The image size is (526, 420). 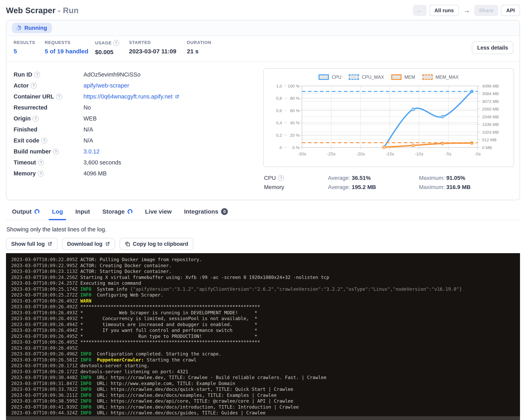 I want to click on status-label: Running, so click(x=36, y=28).